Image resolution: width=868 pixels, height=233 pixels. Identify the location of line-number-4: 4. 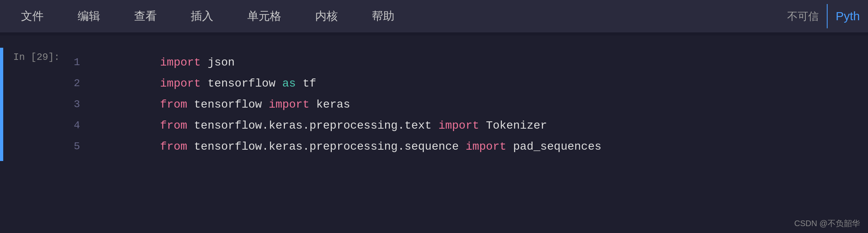
(82, 125).